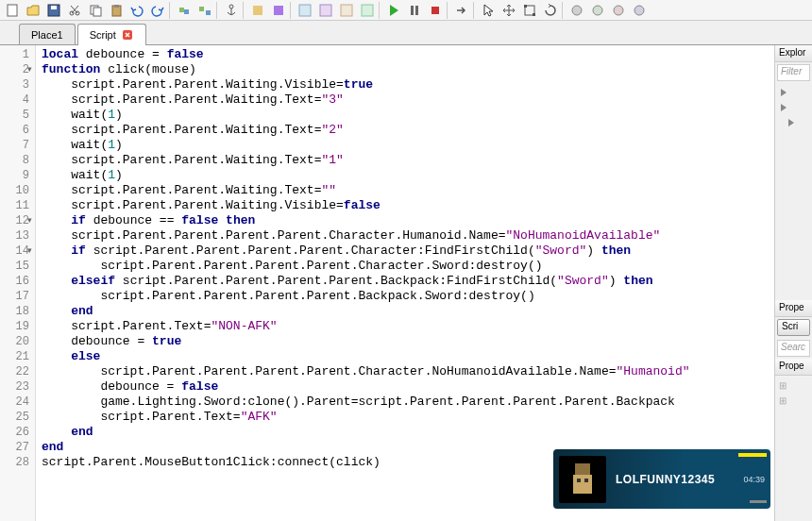 This screenshot has width=812, height=521. Describe the element at coordinates (95, 10) in the screenshot. I see `copy-button` at that location.